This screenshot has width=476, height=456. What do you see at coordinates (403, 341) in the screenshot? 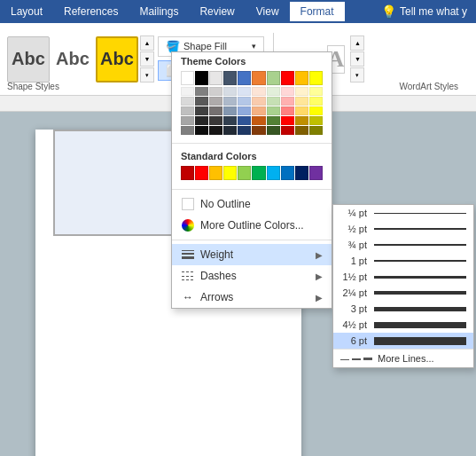
I see `weight-item-8: 6 pt` at bounding box center [403, 341].